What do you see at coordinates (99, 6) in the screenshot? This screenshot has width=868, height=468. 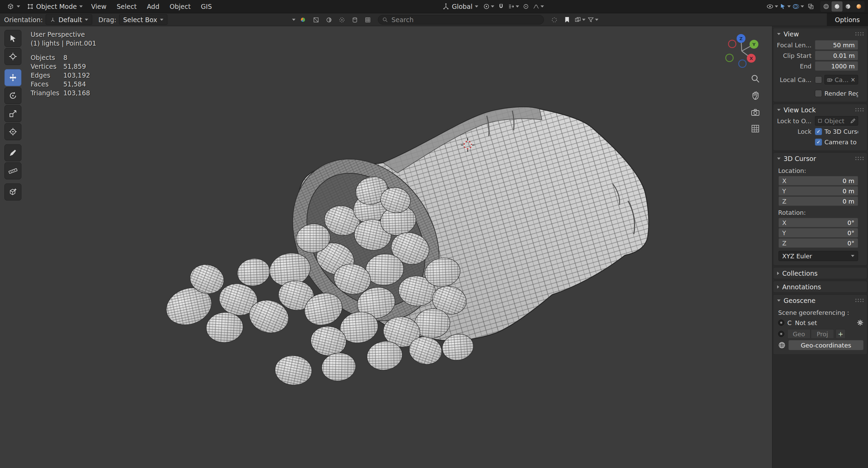 I see `menu-view: View` at bounding box center [99, 6].